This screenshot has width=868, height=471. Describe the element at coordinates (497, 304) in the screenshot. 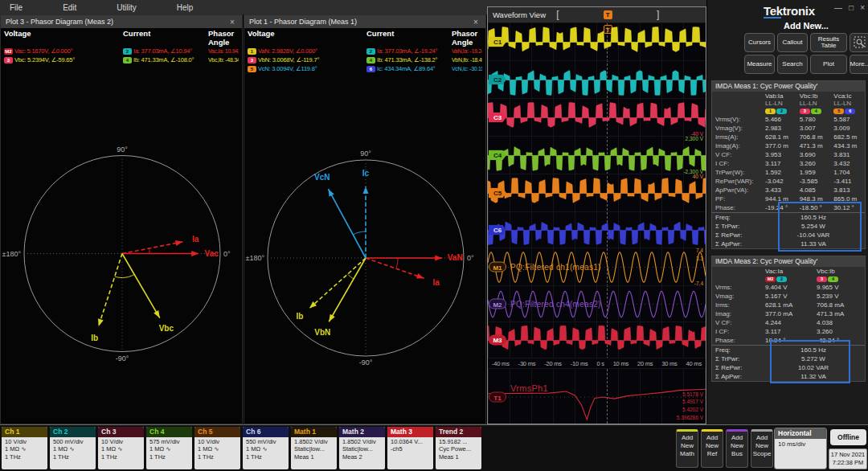

I see `channel-tag-M2: M2` at that location.